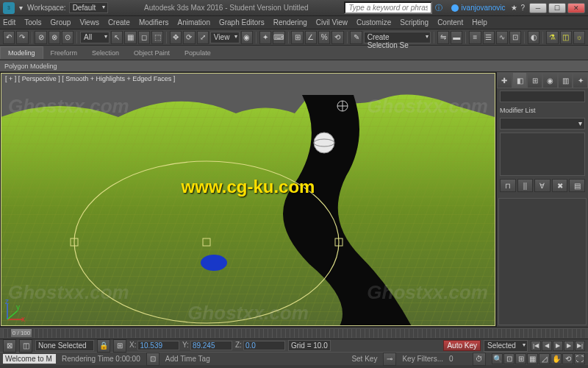 The image size is (588, 368). What do you see at coordinates (198, 53) in the screenshot?
I see `ribbon-populate: Populate` at bounding box center [198, 53].